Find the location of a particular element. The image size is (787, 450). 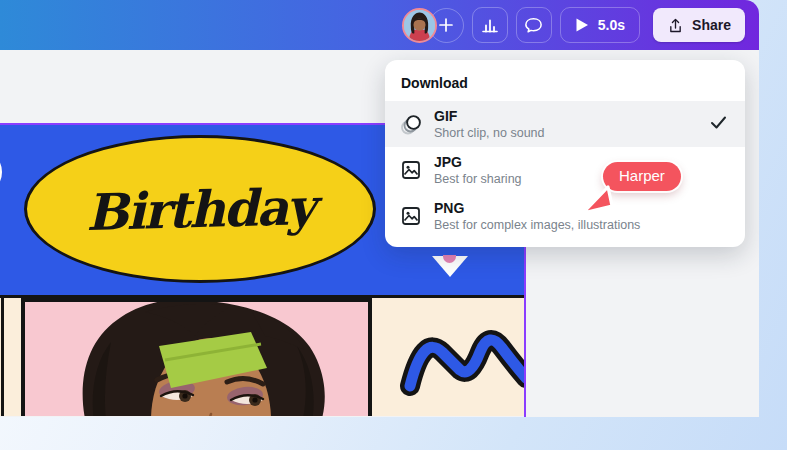

headline-ellipse: Birthday is located at coordinates (200, 209).